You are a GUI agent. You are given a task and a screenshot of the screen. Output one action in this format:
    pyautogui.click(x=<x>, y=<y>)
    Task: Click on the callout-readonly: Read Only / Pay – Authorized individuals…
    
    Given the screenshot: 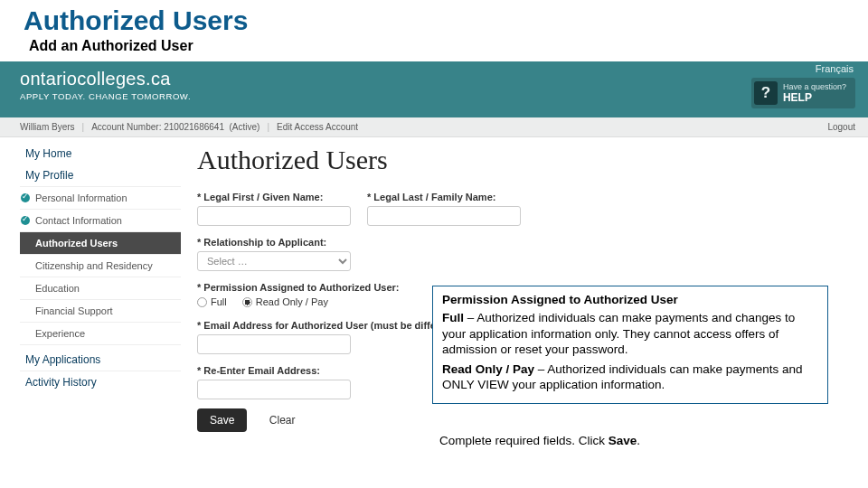 What is the action you would take?
    pyautogui.click(x=630, y=378)
    